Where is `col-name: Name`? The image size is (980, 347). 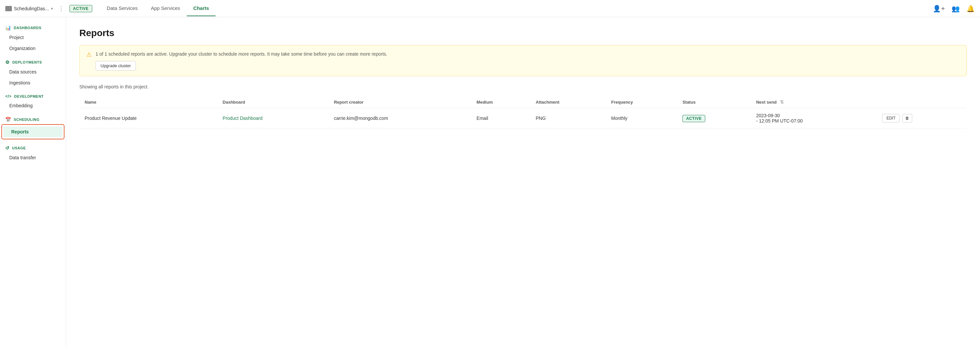 col-name: Name is located at coordinates (148, 102).